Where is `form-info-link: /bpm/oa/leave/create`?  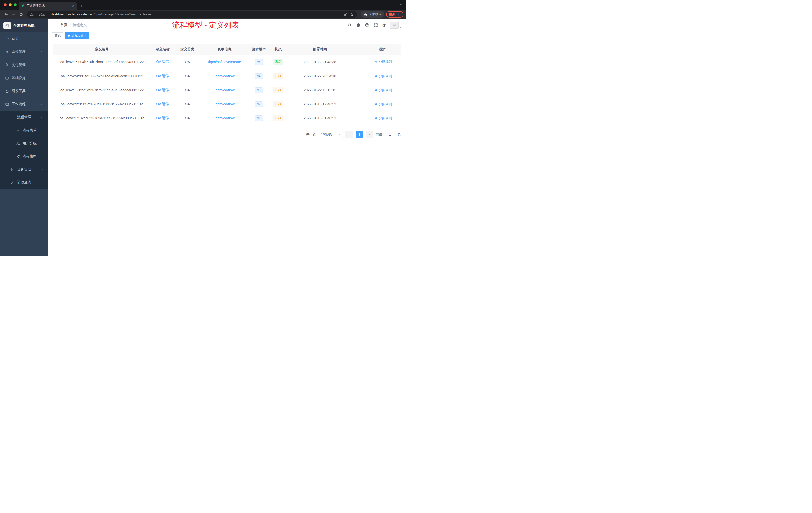
form-info-link: /bpm/oa/leave/create is located at coordinates (225, 62).